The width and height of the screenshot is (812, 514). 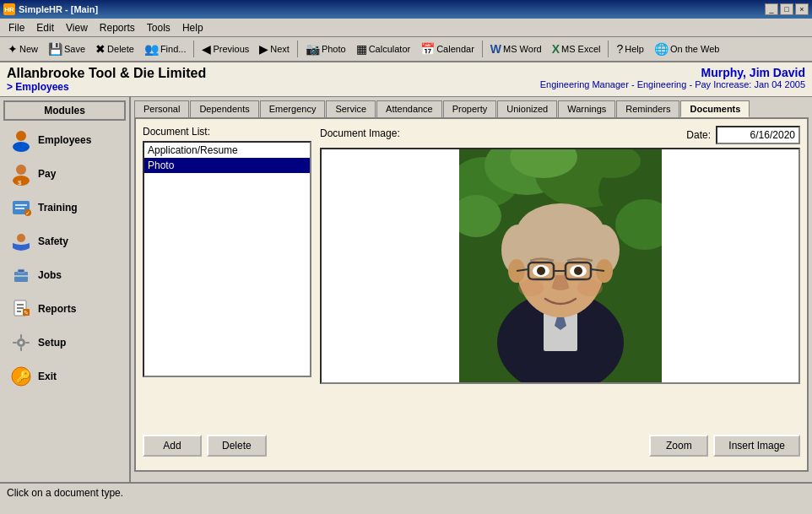 I want to click on save-button: 💾 Save, so click(x=67, y=49).